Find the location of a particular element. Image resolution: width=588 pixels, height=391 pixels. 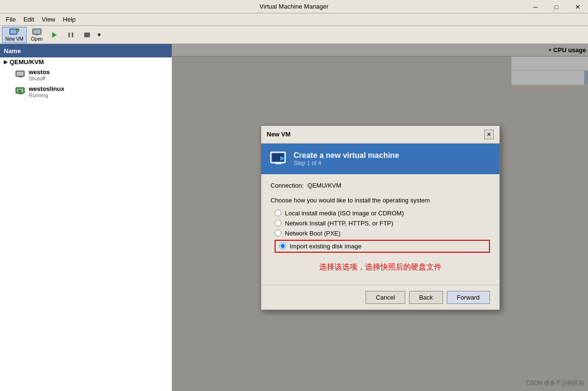

radio-group: Local install media (ISO image or CDROM)… is located at coordinates (382, 231).